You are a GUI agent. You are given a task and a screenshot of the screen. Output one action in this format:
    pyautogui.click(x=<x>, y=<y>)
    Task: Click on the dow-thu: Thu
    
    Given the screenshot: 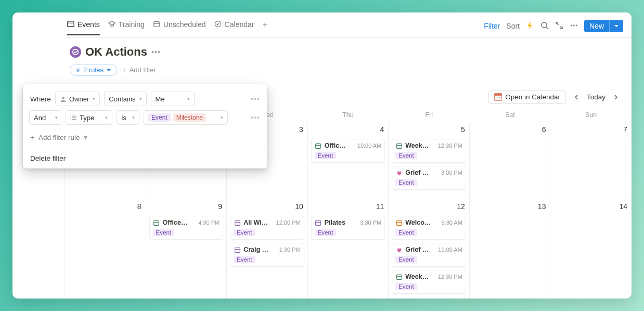 What is the action you would take?
    pyautogui.click(x=348, y=115)
    